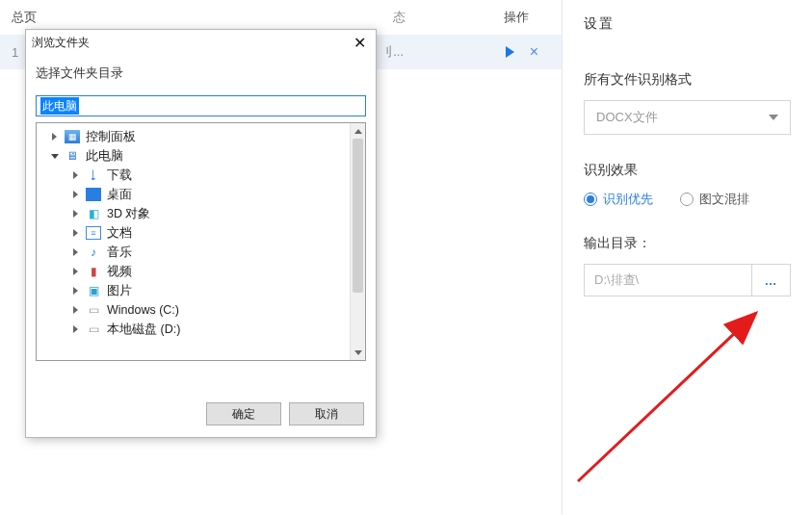  What do you see at coordinates (360, 42) in the screenshot?
I see `close-icon: ✕` at bounding box center [360, 42].